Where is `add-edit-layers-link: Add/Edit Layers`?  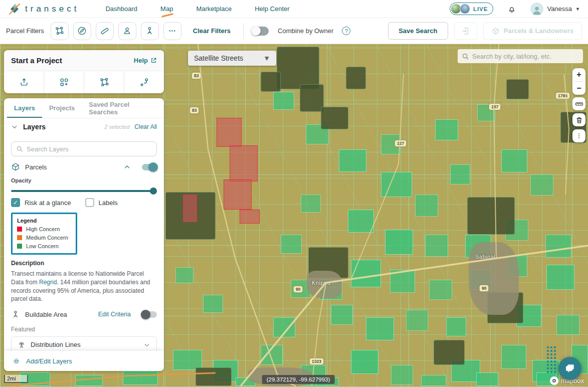
add-edit-layers-link: Add/Edit Layers is located at coordinates (49, 361).